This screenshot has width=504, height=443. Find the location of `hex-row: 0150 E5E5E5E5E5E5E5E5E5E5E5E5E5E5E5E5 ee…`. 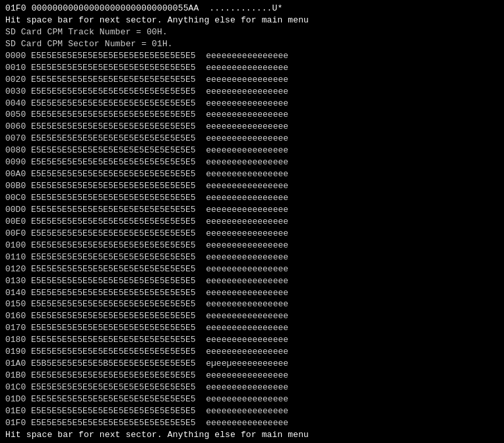

hex-row: 0150 E5E5E5E5E5E5E5E5E5E5E5E5E5E5E5E5 ee… is located at coordinates (252, 304).